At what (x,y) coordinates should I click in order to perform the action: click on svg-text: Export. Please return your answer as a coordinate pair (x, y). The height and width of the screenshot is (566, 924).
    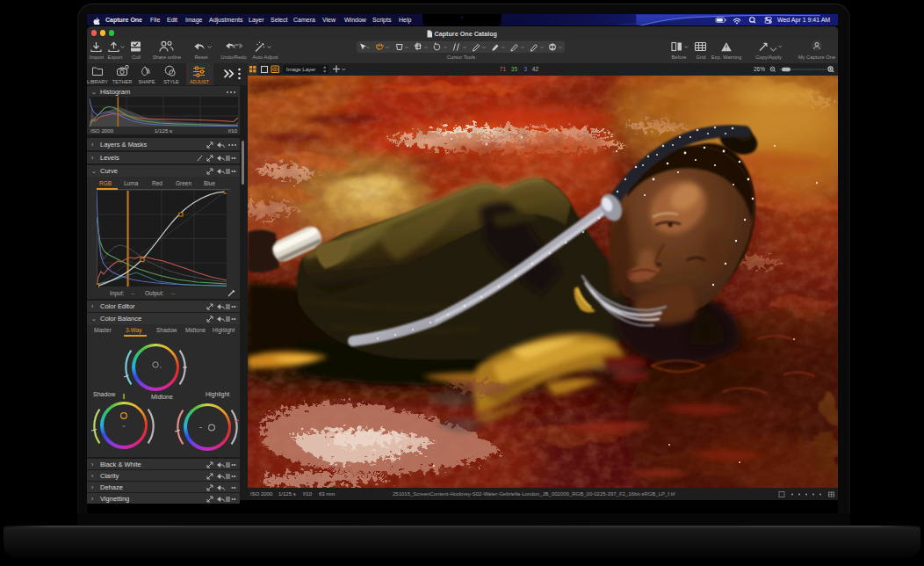
    Looking at the image, I should click on (116, 57).